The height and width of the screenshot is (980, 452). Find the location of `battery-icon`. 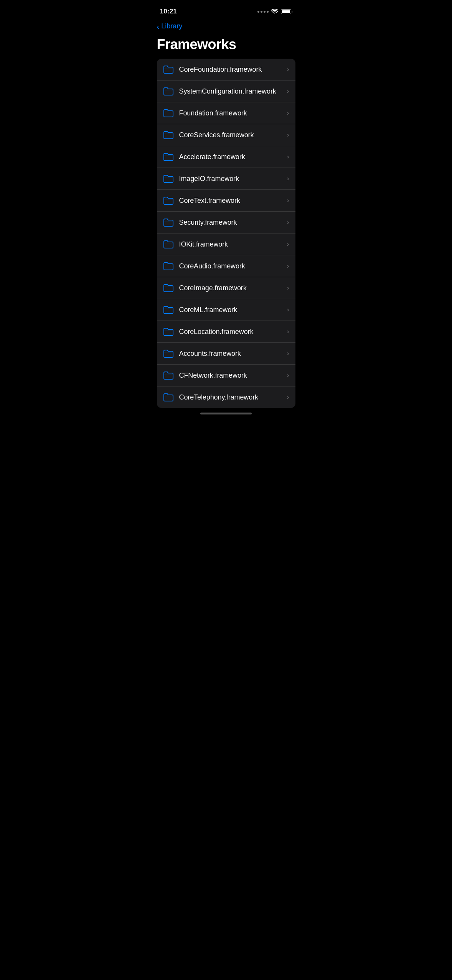

battery-icon is located at coordinates (287, 12).